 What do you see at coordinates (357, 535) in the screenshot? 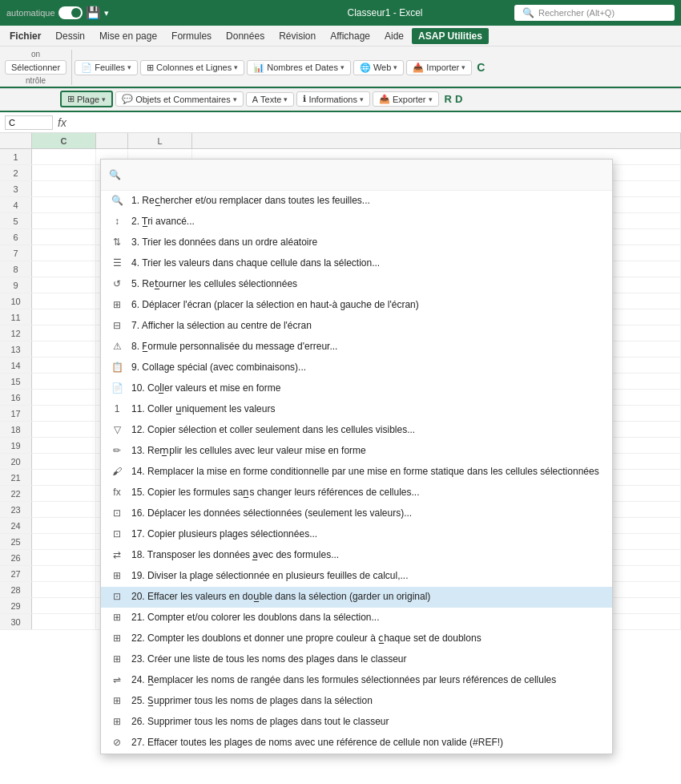
I see `list-item: ⊡17. Copier plusieurs plages sélectionné…` at bounding box center [357, 535].